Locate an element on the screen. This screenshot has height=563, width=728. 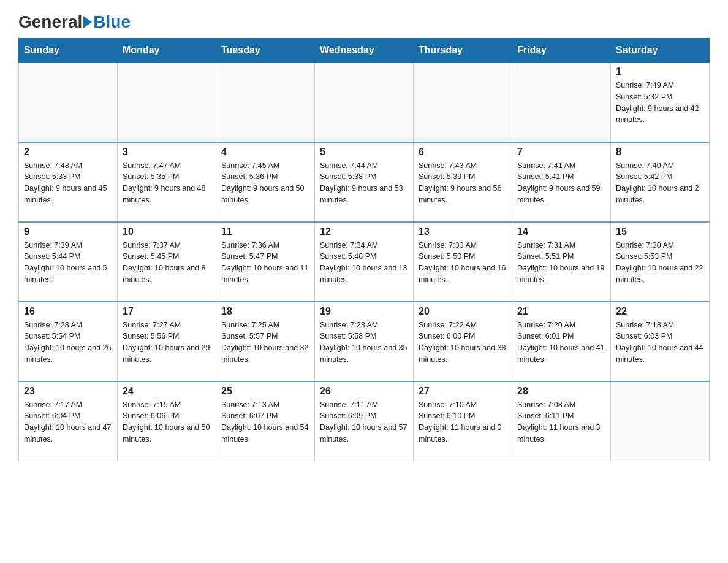
logo: General Blue is located at coordinates (75, 22).